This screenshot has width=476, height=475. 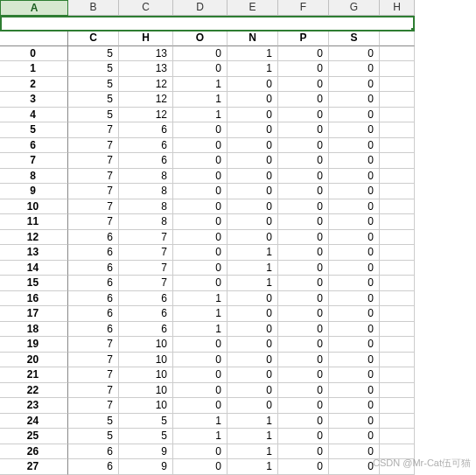 What do you see at coordinates (146, 8) in the screenshot?
I see `column-header-c: C` at bounding box center [146, 8].